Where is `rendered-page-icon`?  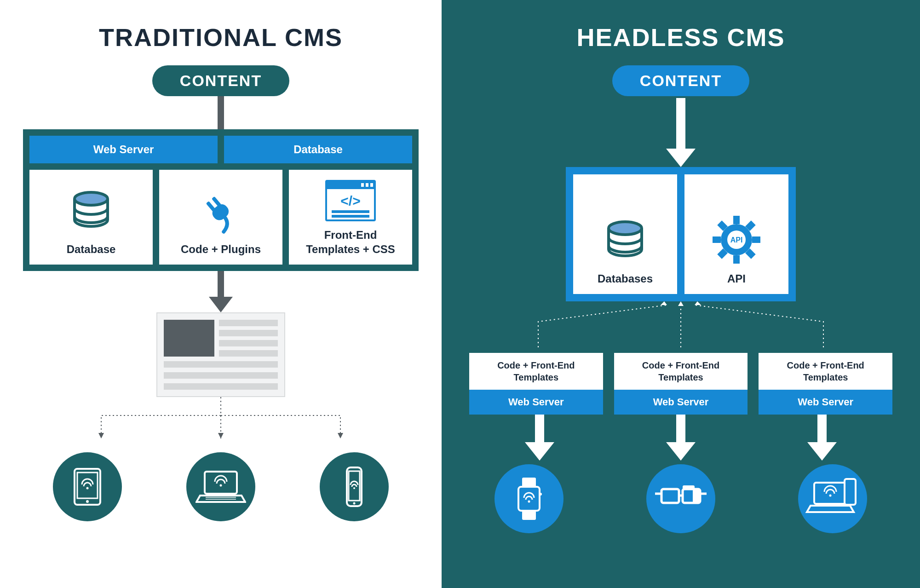
rendered-page-icon is located at coordinates (221, 355).